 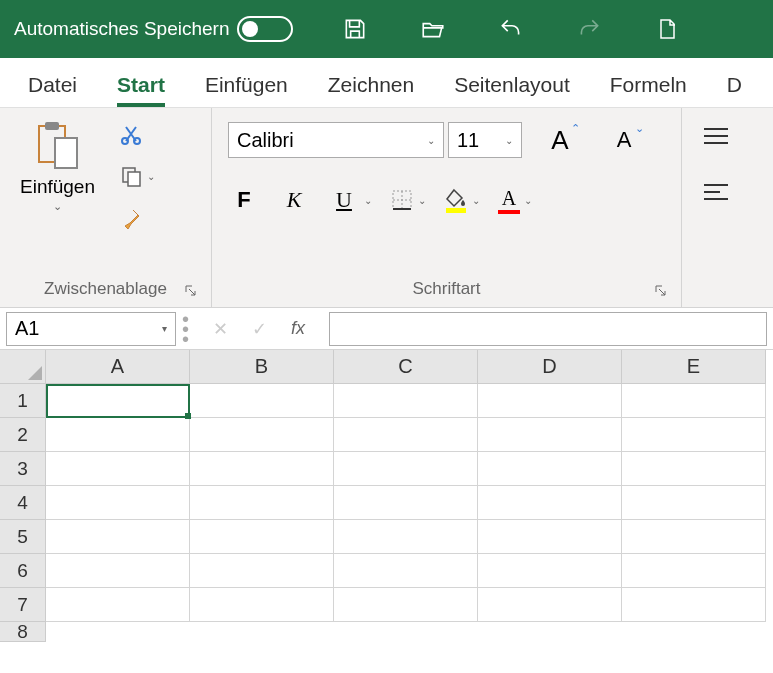 What do you see at coordinates (141, 84) in the screenshot?
I see `tab-start: Start` at bounding box center [141, 84].